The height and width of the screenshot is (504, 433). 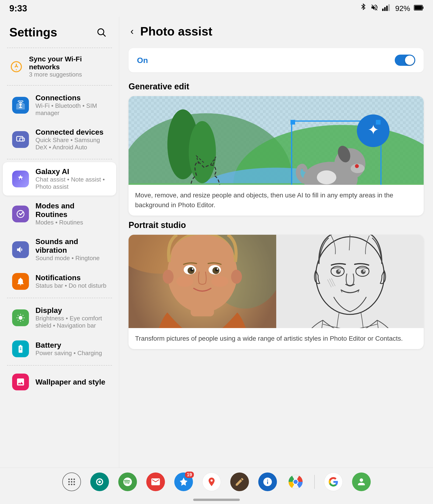 What do you see at coordinates (71, 172) in the screenshot?
I see `galaxy-ai-title: Galaxy AI` at bounding box center [71, 172].